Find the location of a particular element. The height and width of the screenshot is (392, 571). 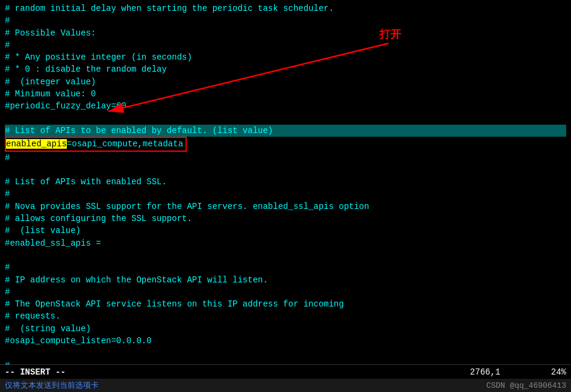

terminal-line: # allows configuring the SSL support. is located at coordinates (286, 219).